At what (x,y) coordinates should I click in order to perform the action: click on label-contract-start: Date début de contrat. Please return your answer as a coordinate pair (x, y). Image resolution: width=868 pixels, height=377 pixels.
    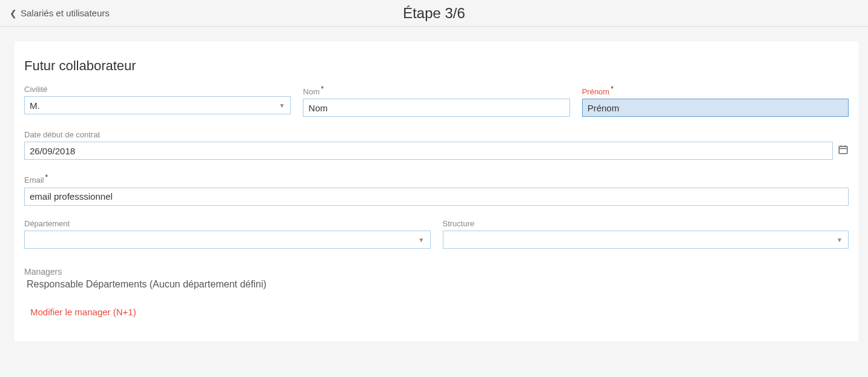
    Looking at the image, I should click on (436, 134).